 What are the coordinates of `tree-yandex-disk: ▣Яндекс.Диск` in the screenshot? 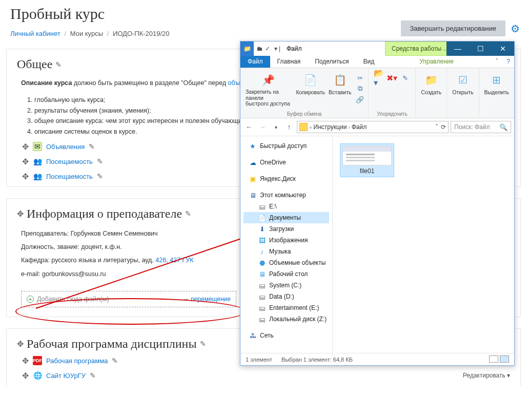 It's located at (286, 179).